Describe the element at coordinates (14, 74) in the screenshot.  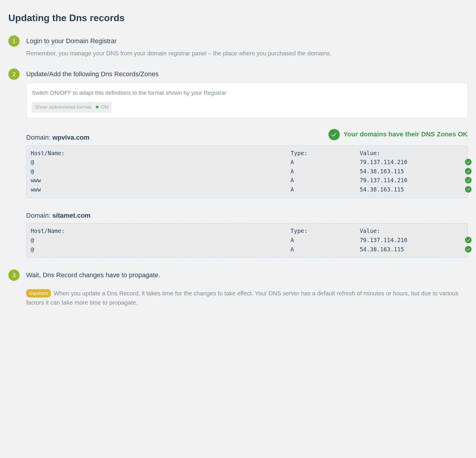
I see `step-badge-2: 2` at that location.